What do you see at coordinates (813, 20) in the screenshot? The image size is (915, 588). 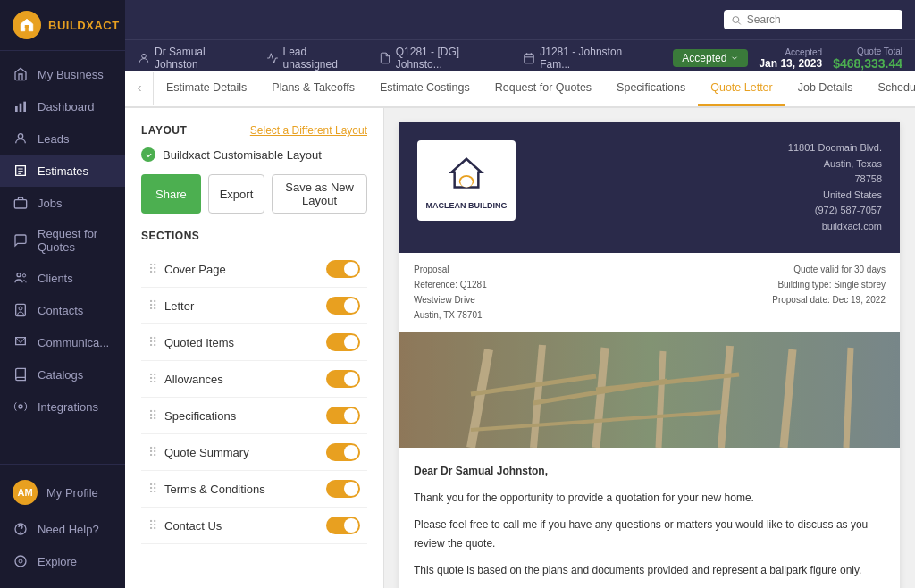 I see `search-box` at bounding box center [813, 20].